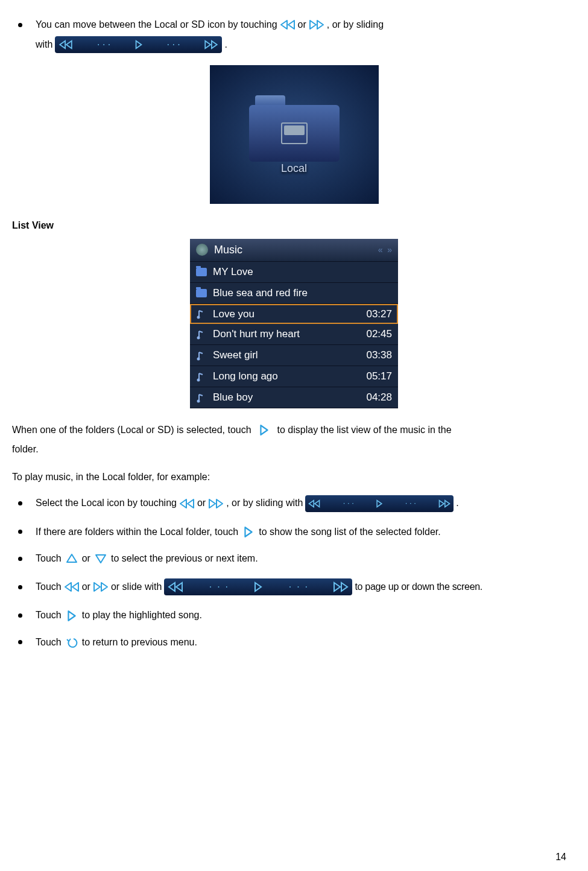 The width and height of the screenshot is (588, 871). Describe the element at coordinates (294, 135) in the screenshot. I see `folder-view-screenshot: Local` at that location.